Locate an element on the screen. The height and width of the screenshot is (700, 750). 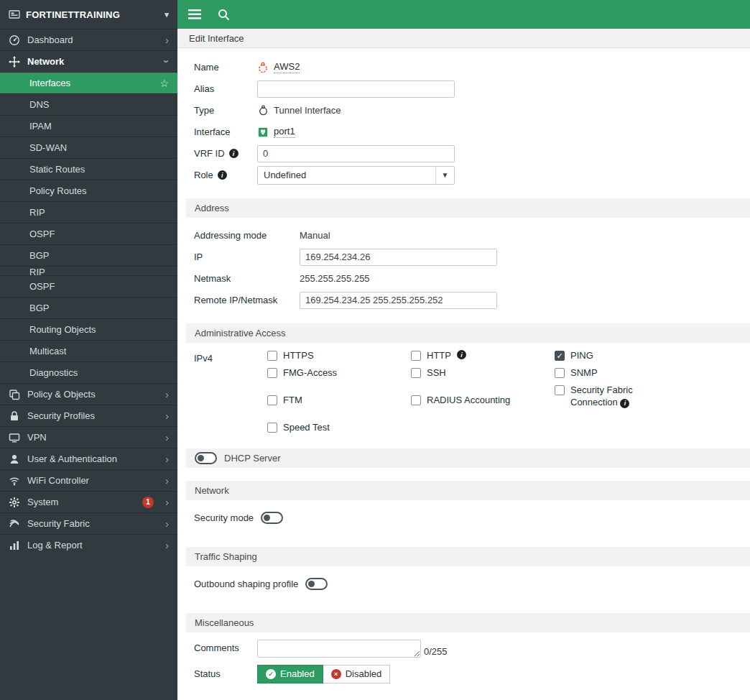
sidebar-item-label: Dashboard is located at coordinates (50, 40).